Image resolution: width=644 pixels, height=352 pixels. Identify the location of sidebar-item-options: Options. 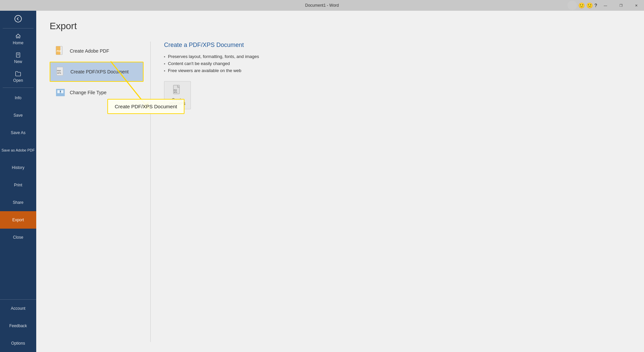
(18, 343).